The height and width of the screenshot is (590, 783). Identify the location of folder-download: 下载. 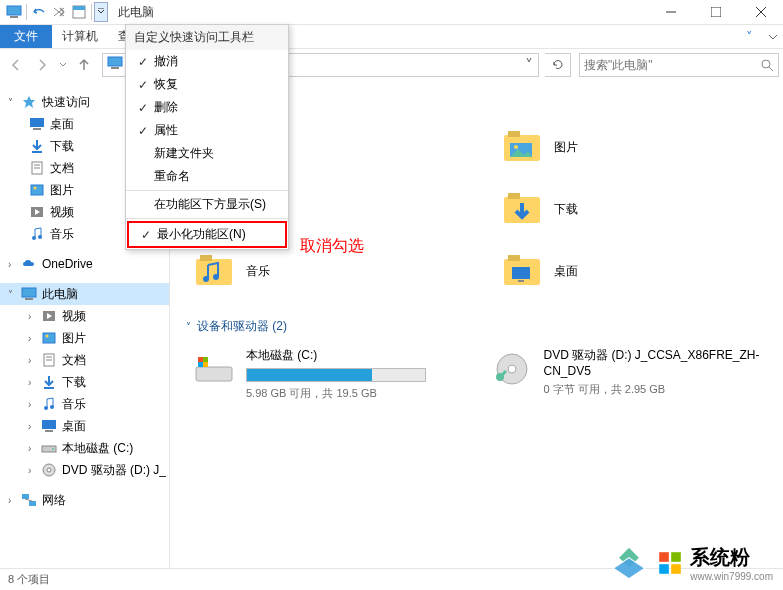
(634, 209).